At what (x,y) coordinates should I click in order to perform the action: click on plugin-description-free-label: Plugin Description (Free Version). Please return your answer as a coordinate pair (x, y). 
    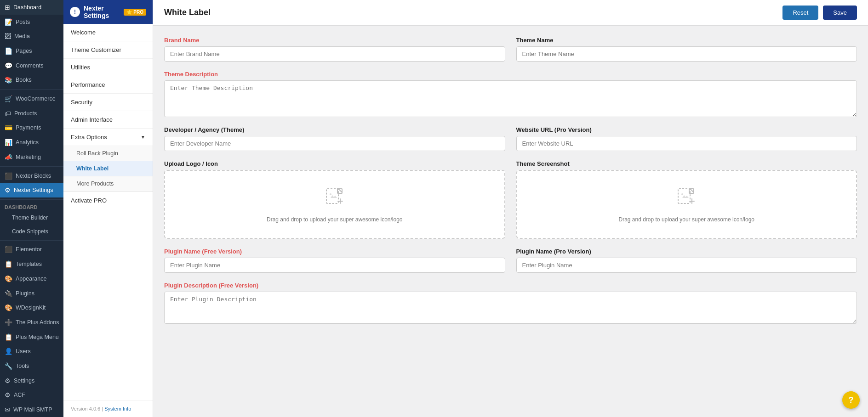
    Looking at the image, I should click on (510, 286).